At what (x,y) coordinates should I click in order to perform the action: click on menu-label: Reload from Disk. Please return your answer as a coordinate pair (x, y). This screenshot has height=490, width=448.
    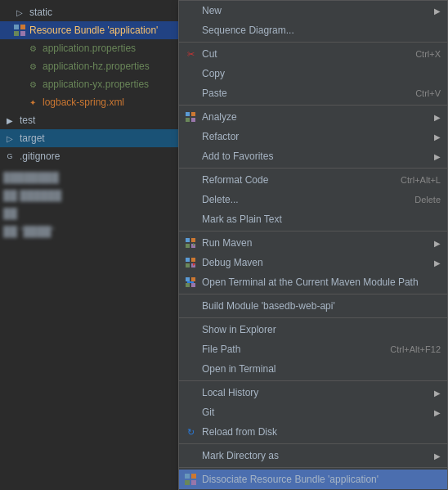
    Looking at the image, I should click on (321, 432).